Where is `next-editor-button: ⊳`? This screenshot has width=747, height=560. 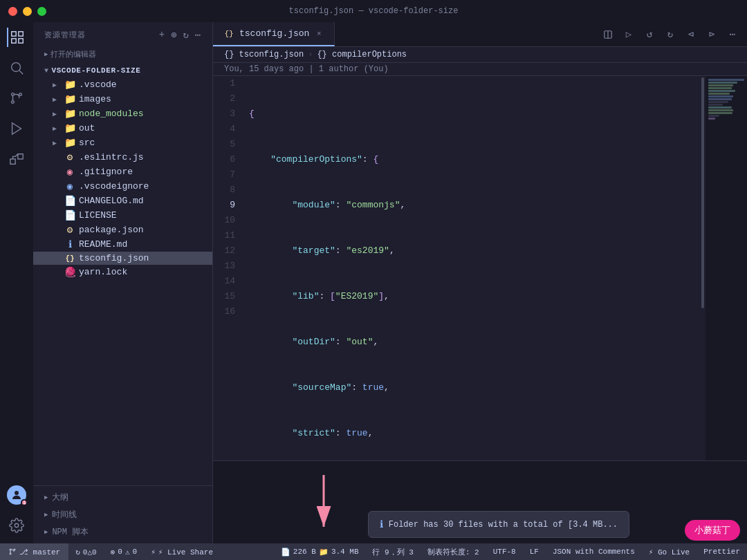
next-editor-button: ⊳ is located at coordinates (712, 35).